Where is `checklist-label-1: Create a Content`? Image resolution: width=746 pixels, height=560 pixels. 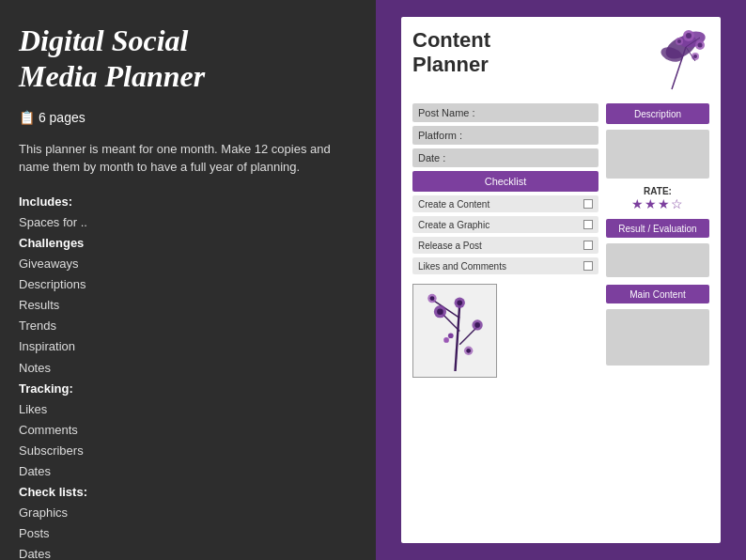
checklist-label-1: Create a Content is located at coordinates (454, 205).